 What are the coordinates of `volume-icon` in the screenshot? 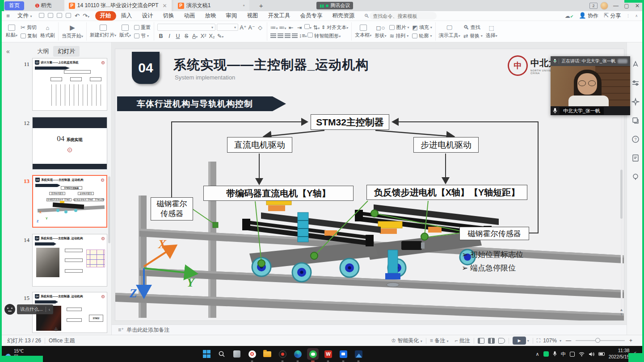 It's located at (592, 354).